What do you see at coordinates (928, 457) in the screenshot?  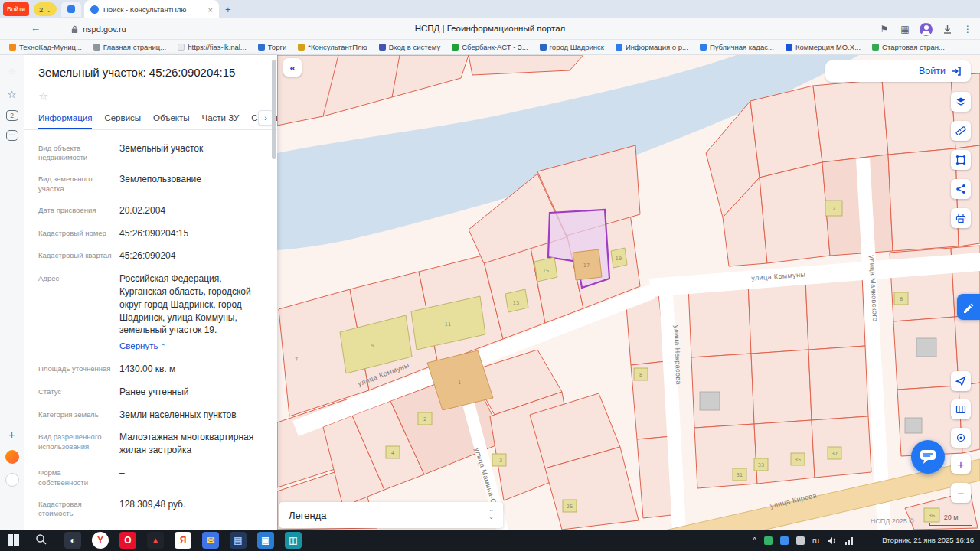 I see `chat-support-button` at bounding box center [928, 457].